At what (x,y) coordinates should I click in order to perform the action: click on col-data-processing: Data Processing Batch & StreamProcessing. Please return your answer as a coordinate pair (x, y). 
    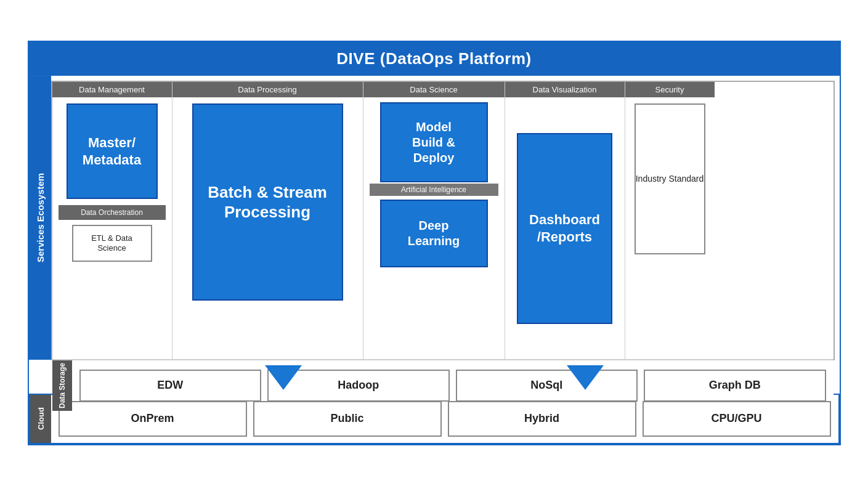
    Looking at the image, I should click on (268, 221).